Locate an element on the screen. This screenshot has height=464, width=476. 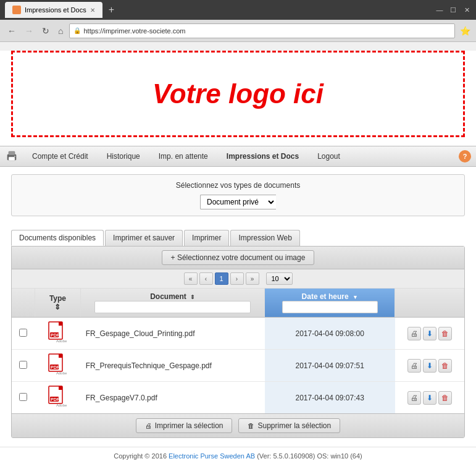
row-actions-cell: 🖨 ⬇ 🗑 is located at coordinates (430, 398).